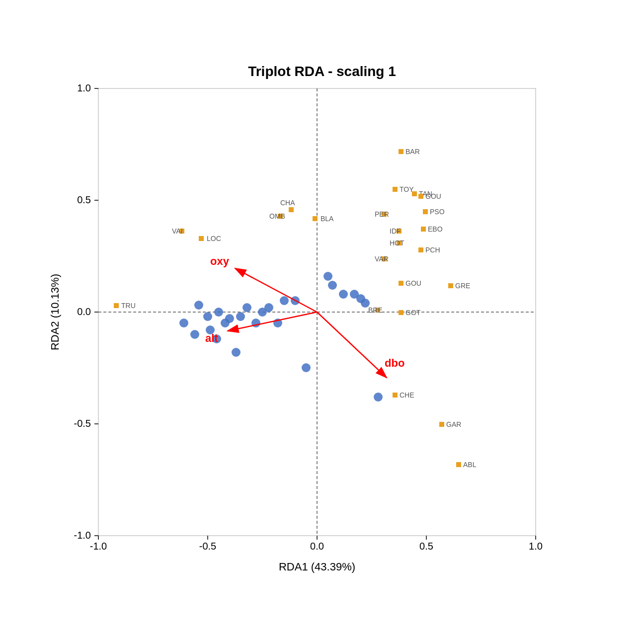  I want to click on species-GOU-lower, so click(401, 283).